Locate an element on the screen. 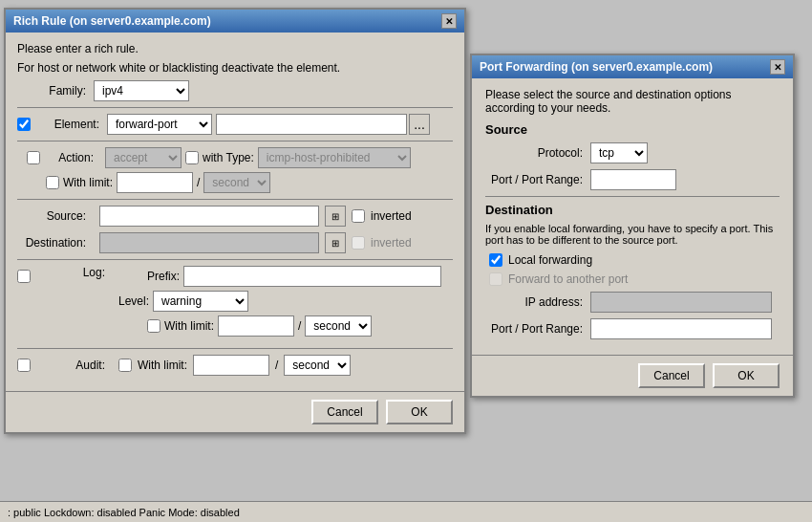 This screenshot has height=522, width=812. status-bar: : public Lockdown: disabled Panic Mode: … is located at coordinates (406, 511).